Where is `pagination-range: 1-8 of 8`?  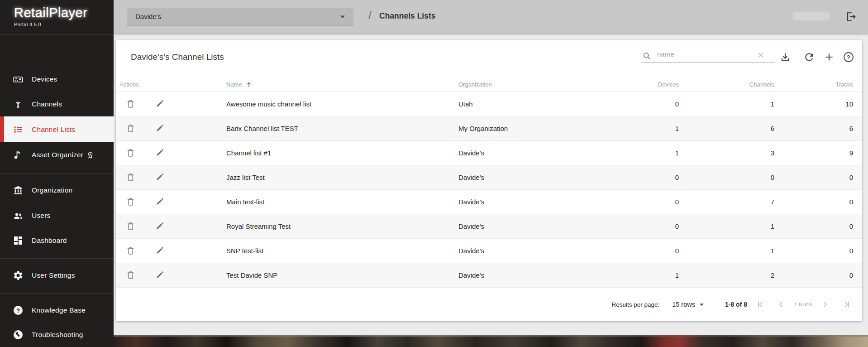
pagination-range: 1-8 of 8 is located at coordinates (736, 304).